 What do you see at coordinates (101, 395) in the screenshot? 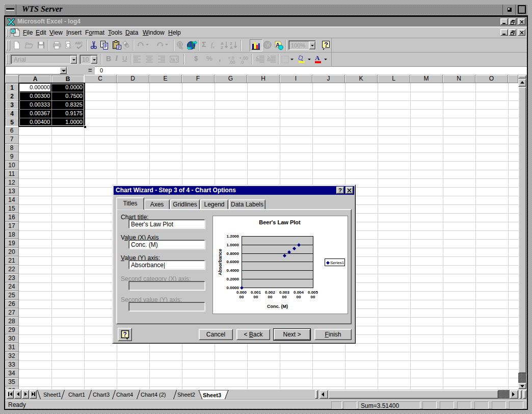
I see `svg-text: Chart3` at bounding box center [101, 395].